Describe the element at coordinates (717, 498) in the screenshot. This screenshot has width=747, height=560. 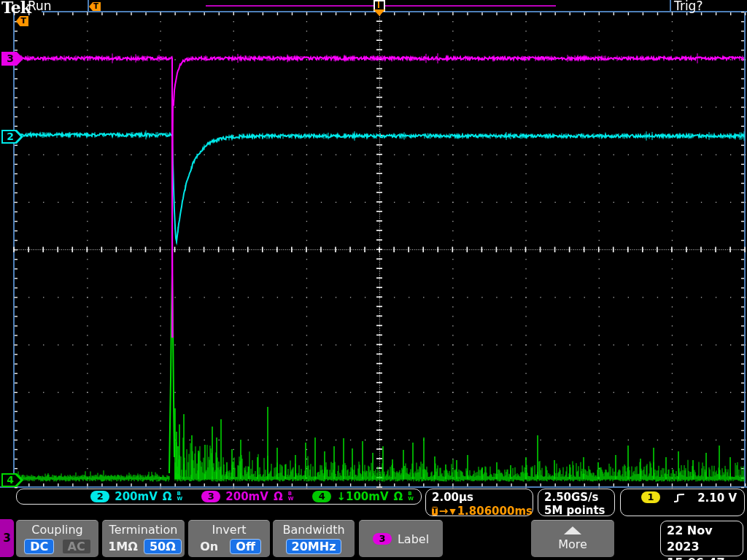
I see `trigger-level-value: 2.10 V` at that location.